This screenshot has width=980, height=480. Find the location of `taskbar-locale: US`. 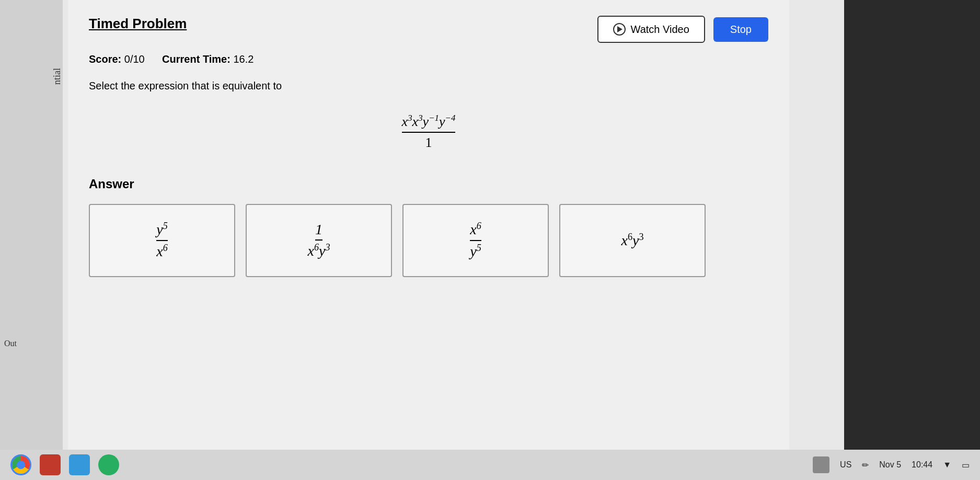

taskbar-locale: US is located at coordinates (846, 465).